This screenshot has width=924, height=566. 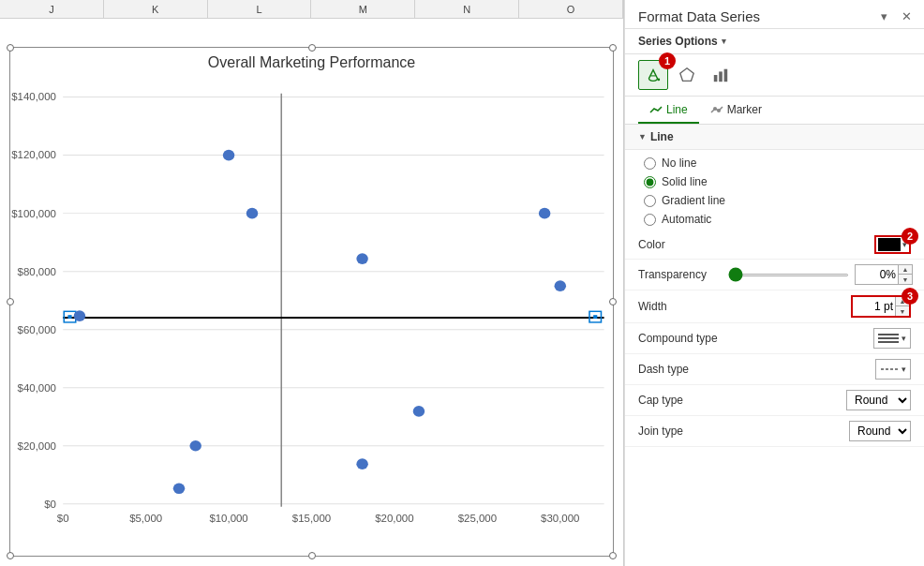 What do you see at coordinates (778, 219) in the screenshot?
I see `radio-automatic: Automatic` at bounding box center [778, 219].